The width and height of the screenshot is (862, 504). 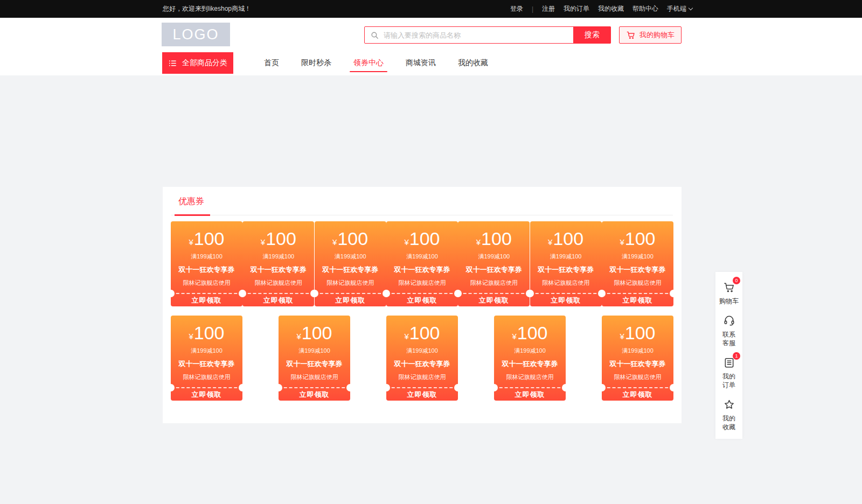 What do you see at coordinates (576, 9) in the screenshot?
I see `topbar-link-my-orders: 我的订单` at bounding box center [576, 9].